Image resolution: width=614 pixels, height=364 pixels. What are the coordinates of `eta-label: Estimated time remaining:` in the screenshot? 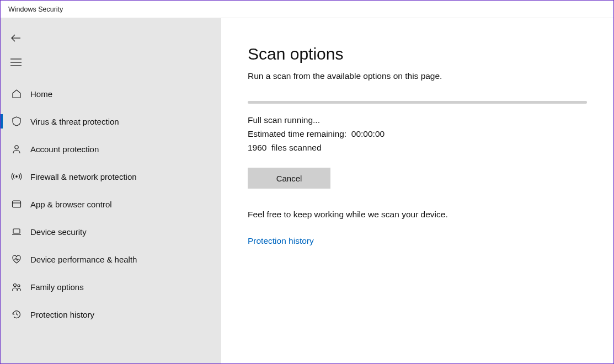 It's located at (297, 133).